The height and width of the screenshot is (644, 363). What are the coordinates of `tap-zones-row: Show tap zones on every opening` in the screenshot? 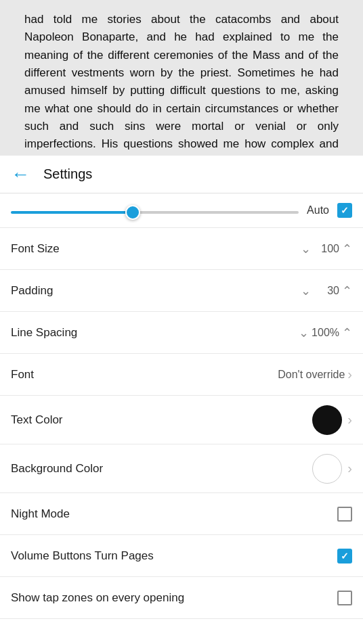 It's located at (182, 598).